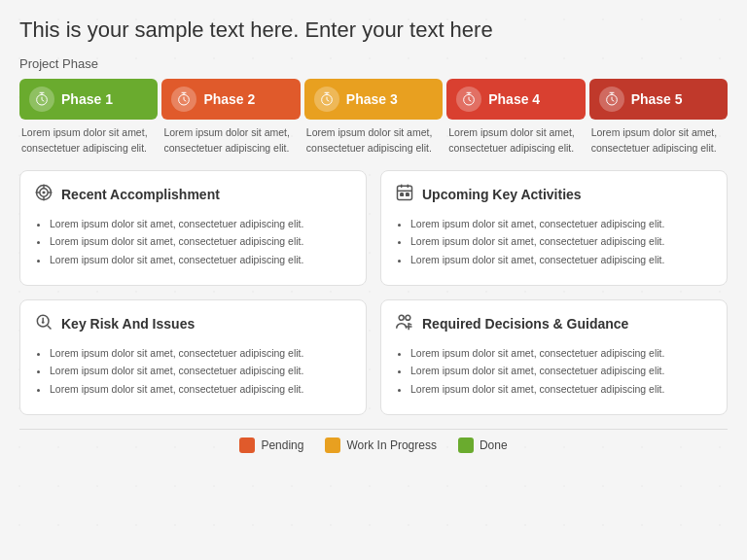  Describe the element at coordinates (44, 194) in the screenshot. I see `target-icon` at that location.